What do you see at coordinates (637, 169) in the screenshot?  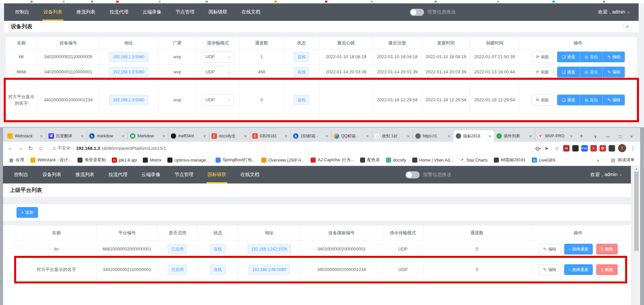 I see `scroll-up-icon: ▲` at bounding box center [637, 169].